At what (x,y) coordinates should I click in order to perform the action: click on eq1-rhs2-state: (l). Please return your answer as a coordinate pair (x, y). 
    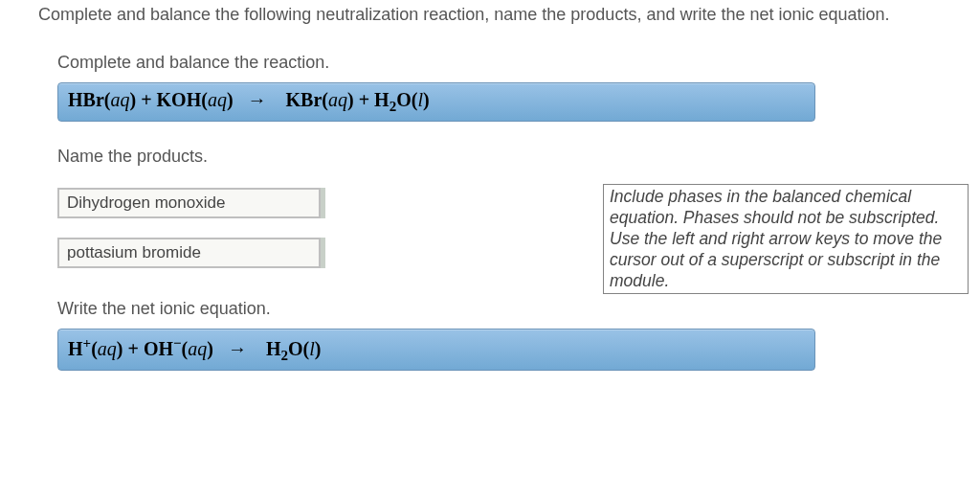
    Looking at the image, I should click on (421, 100).